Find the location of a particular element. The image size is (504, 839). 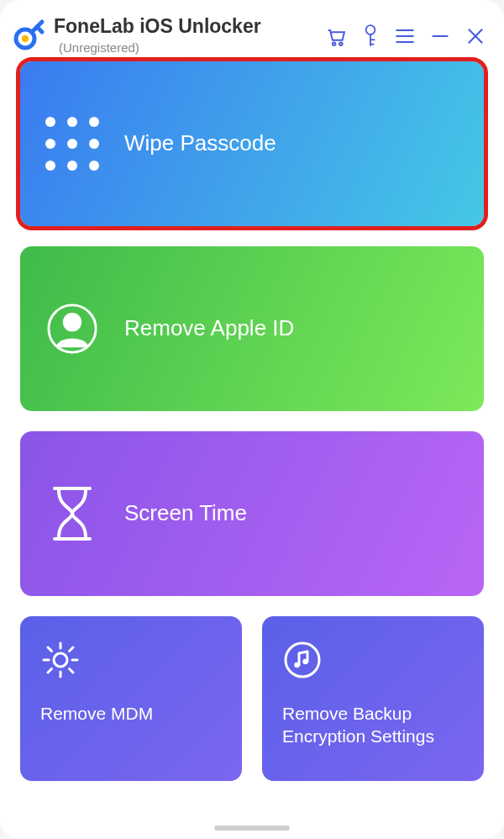

minimize-icon is located at coordinates (440, 38).